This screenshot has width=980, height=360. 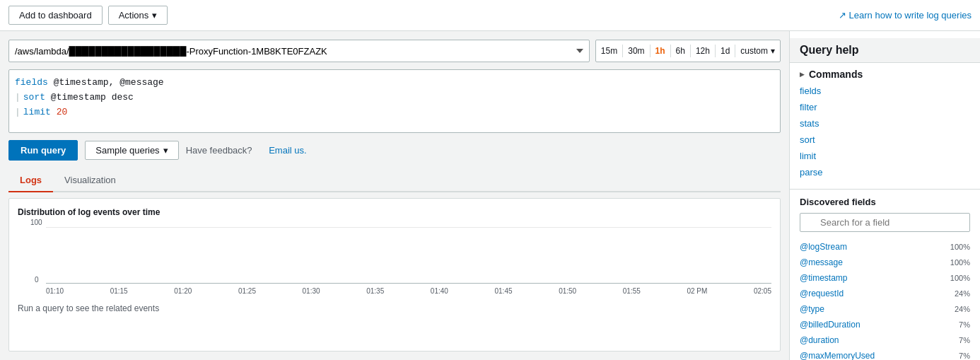 I want to click on query-help-title: Query help, so click(x=885, y=51).